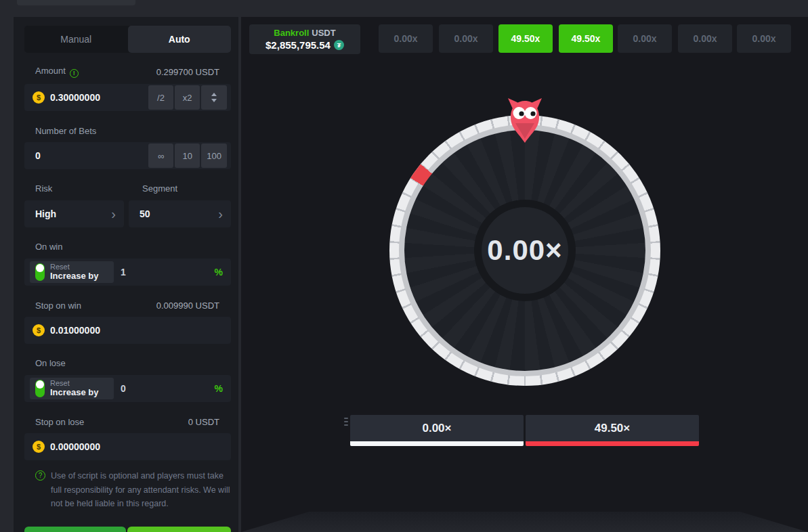 Image resolution: width=808 pixels, height=532 pixels. I want to click on recent-multiplier-7: 0.00x, so click(764, 39).